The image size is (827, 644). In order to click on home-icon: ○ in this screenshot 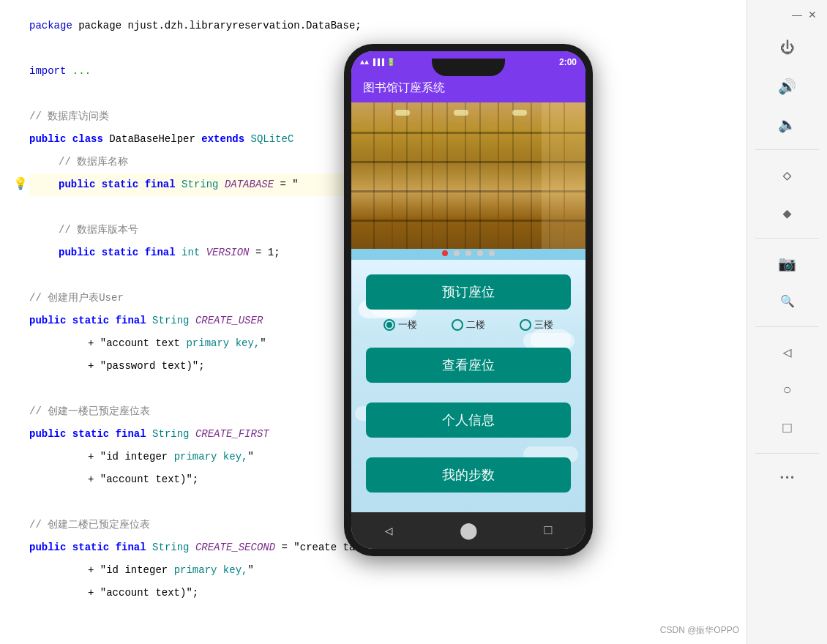, I will do `click(787, 390)`.